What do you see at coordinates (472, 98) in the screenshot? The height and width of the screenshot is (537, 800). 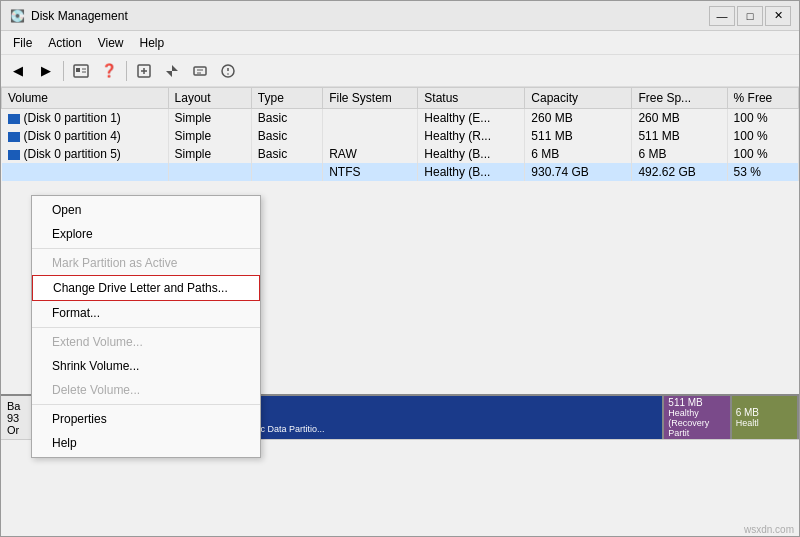 I see `col-status: Status` at bounding box center [472, 98].